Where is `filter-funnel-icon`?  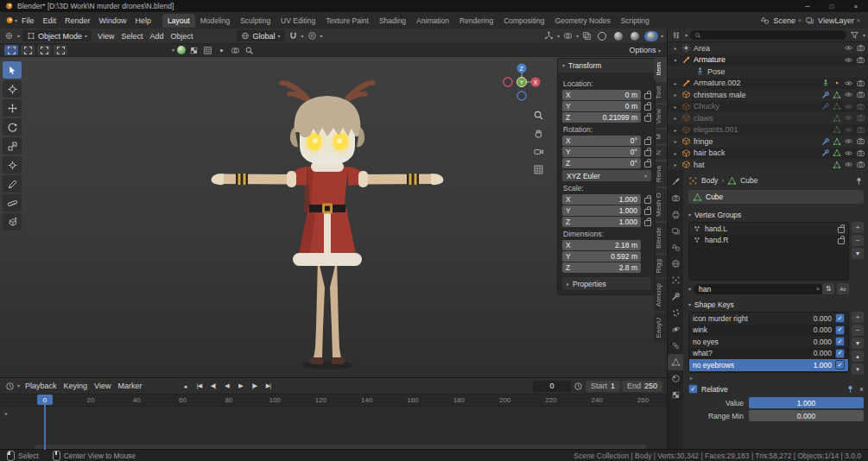
filter-funnel-icon is located at coordinates (855, 35).